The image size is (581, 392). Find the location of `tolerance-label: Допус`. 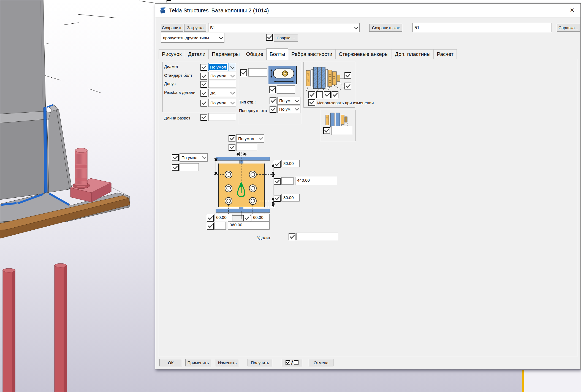

tolerance-label: Допус is located at coordinates (170, 84).